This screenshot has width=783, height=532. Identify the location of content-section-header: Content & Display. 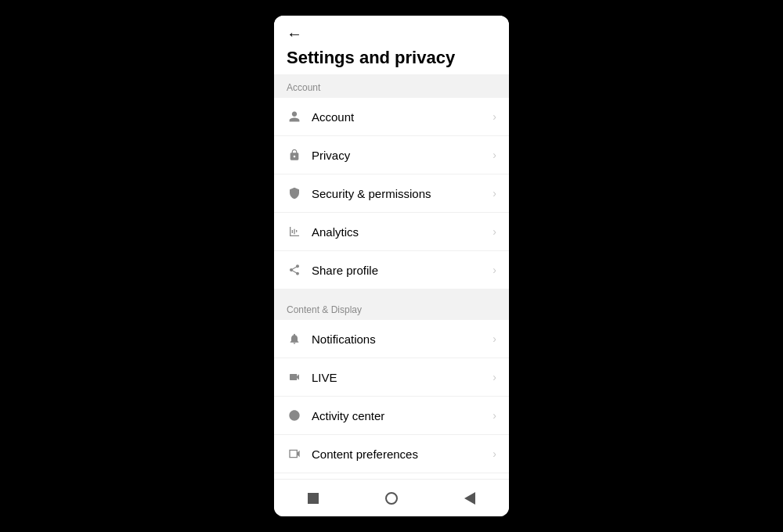
(392, 308).